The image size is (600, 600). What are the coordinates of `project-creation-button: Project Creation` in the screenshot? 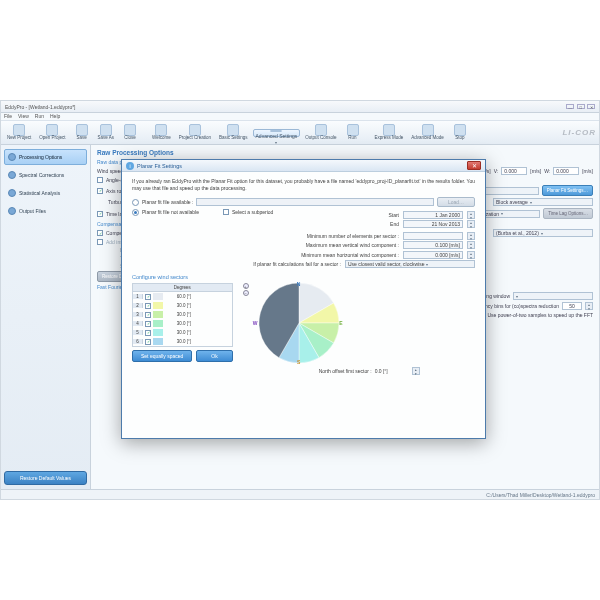 It's located at (195, 132).